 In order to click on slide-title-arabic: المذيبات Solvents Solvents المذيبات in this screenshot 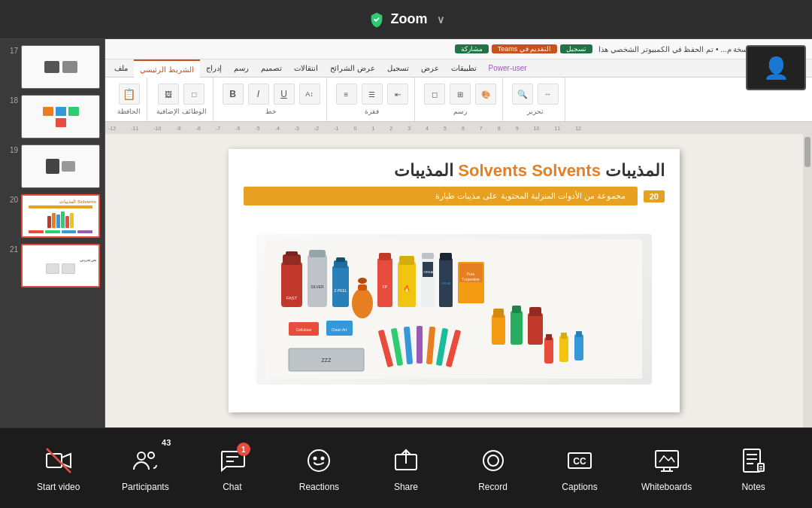, I will do `click(529, 170)`.